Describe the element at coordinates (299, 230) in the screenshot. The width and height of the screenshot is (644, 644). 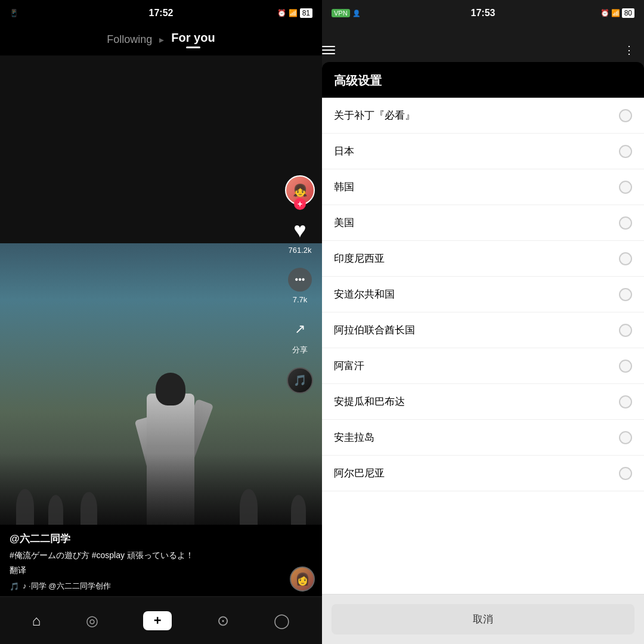
I see `heart-icon: ♥` at that location.